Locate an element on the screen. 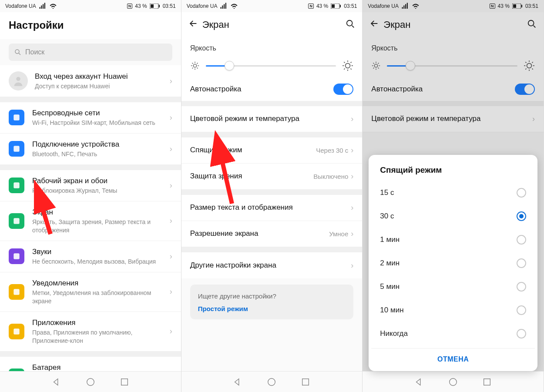 The width and height of the screenshot is (544, 392). cancel-button: ОТМЕНА is located at coordinates (453, 358).